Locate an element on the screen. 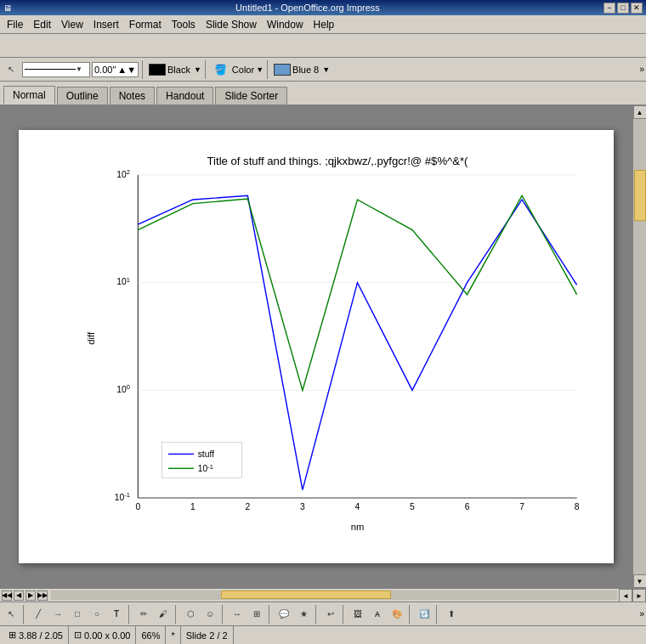 The height and width of the screenshot is (644, 646). fill-color-label: Blue 8 is located at coordinates (306, 70).